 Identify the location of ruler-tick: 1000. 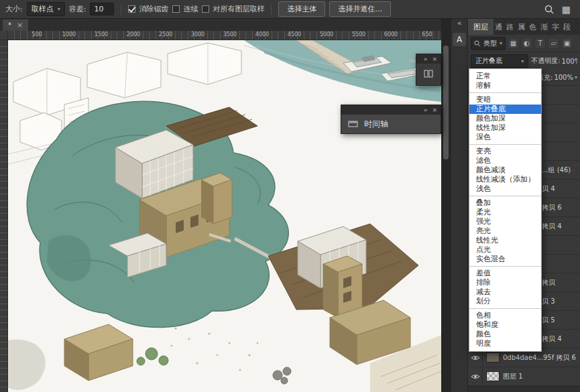
(69, 35).